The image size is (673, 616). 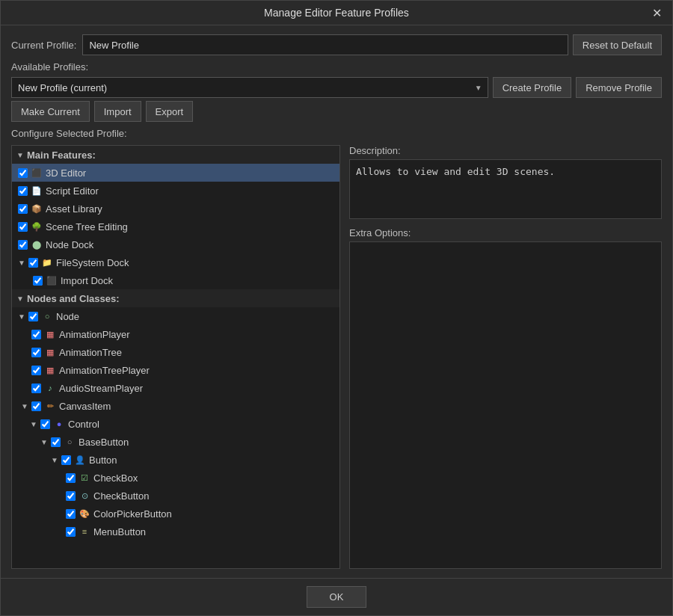 What do you see at coordinates (55, 443) in the screenshot?
I see `checkbox-base-button` at bounding box center [55, 443].